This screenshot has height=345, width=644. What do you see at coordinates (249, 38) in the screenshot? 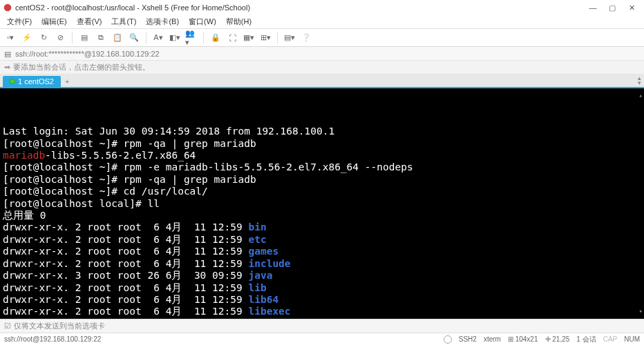
I see `layout-icon: ▦▾` at bounding box center [249, 38].